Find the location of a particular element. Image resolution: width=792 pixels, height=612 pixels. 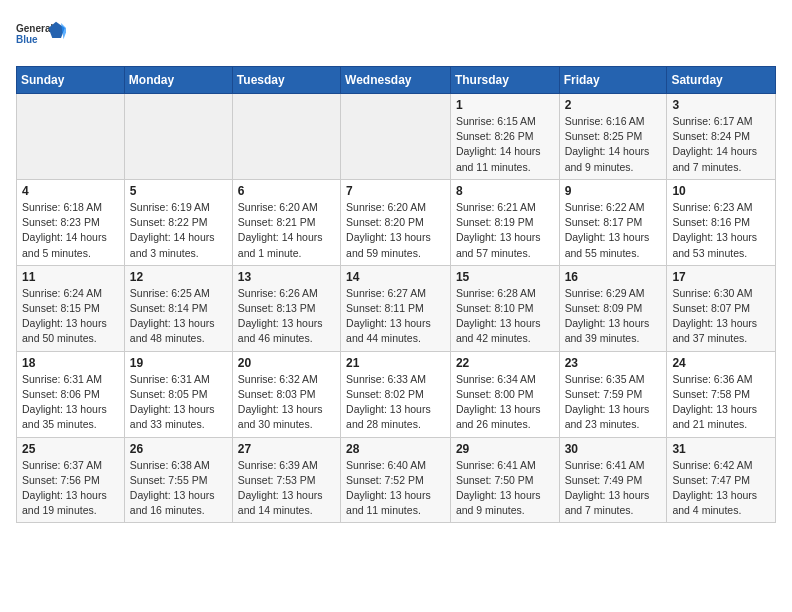

day-number: 15 is located at coordinates (505, 277).